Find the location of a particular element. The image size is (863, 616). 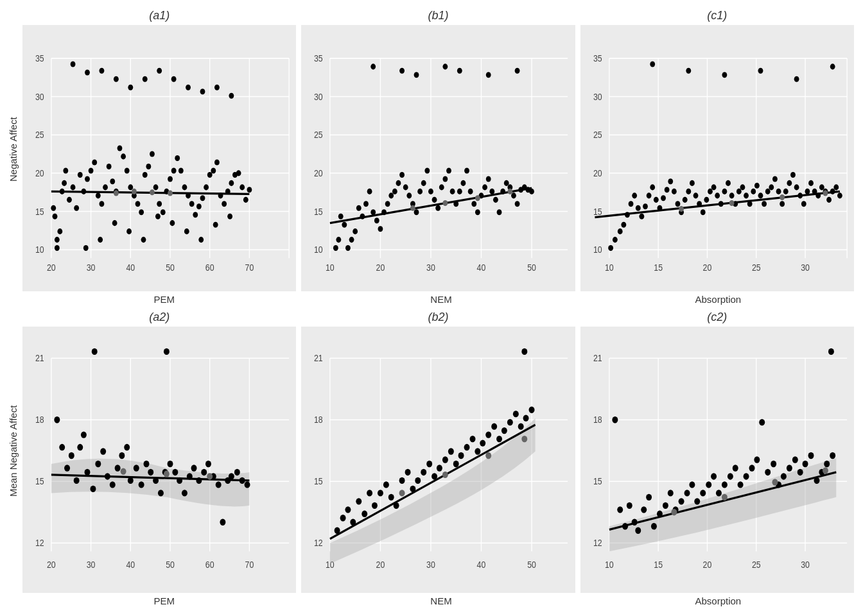

xlabel-c2: Absorption is located at coordinates (718, 602).